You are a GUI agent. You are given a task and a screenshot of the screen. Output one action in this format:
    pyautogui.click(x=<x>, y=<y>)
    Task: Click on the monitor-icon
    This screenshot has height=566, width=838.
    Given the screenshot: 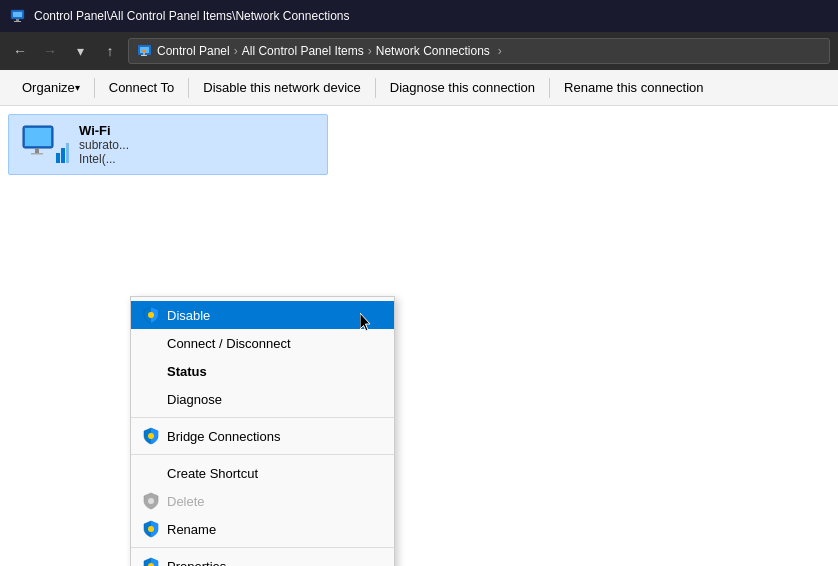 What is the action you would take?
    pyautogui.click(x=45, y=145)
    